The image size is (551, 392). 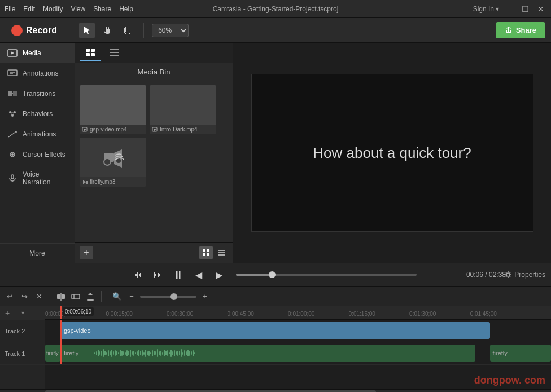 I want to click on sign-in-chevron: ▾, so click(x=497, y=9).